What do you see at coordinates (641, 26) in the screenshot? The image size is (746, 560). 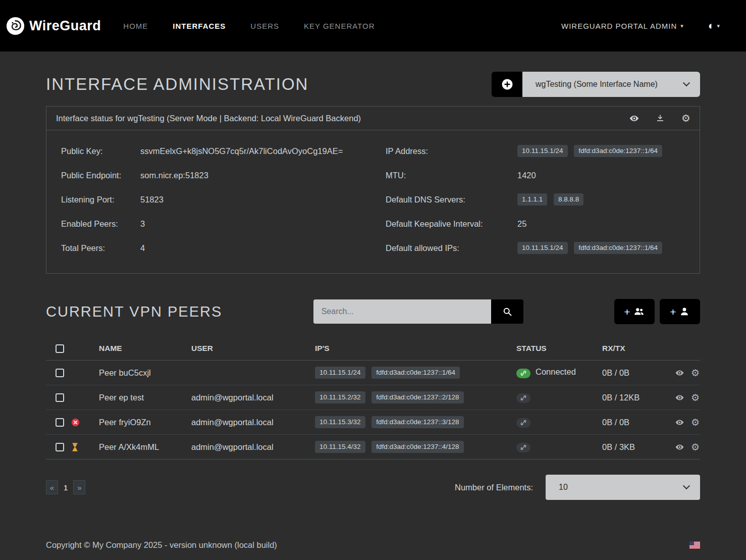 I see `navbar-right: WIREGUARD PORTAL ADMIN ▾ ◐ ▾` at bounding box center [641, 26].